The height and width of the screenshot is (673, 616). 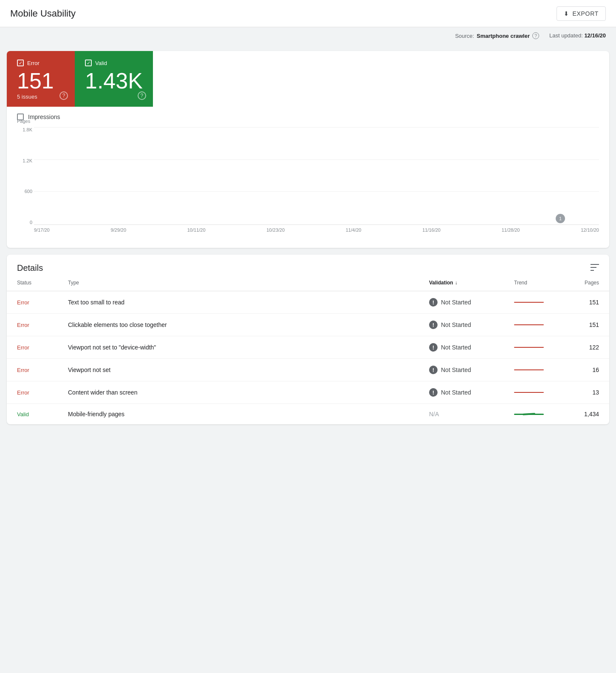 I want to click on error-help-icon: ?, so click(x=64, y=96).